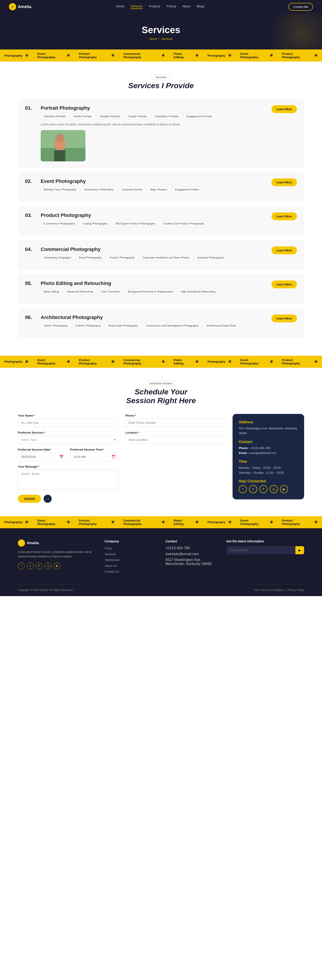  I want to click on tag: Real Estate Photography, so click(123, 326).